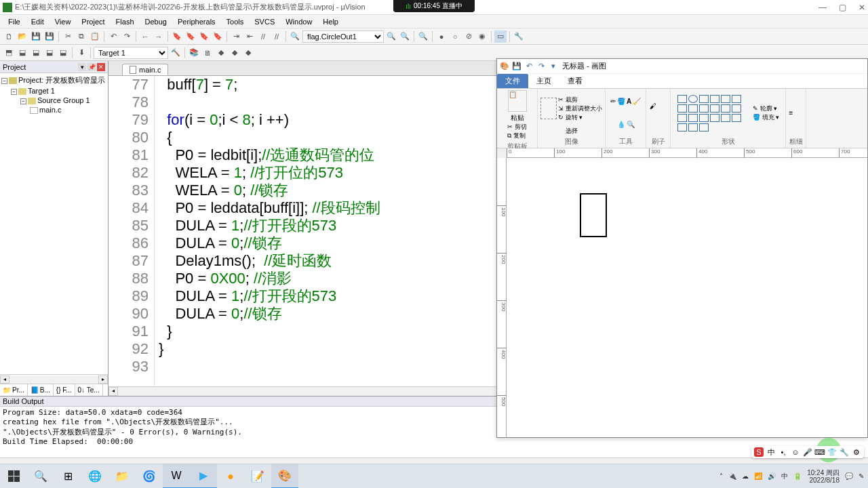 This screenshot has height=488, width=868. I want to click on paint-tab-file: 文件, so click(513, 81).